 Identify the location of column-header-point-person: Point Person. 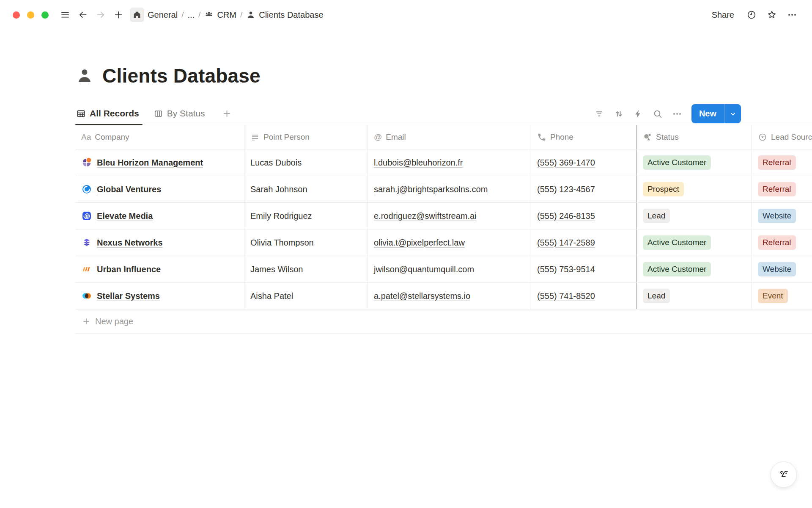
(306, 137).